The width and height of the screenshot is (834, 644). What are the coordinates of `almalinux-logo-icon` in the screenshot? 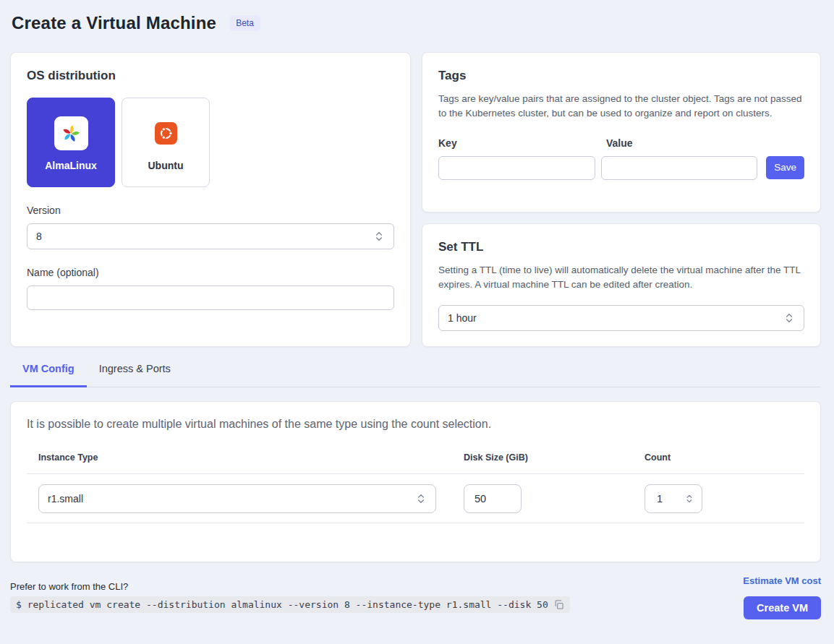 It's located at (71, 133).